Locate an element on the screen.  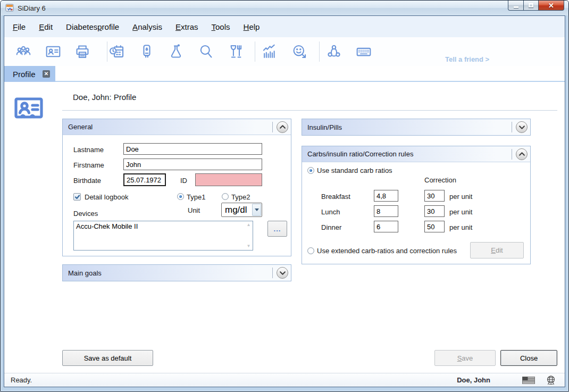
glucose-meter-icon is located at coordinates (147, 52).